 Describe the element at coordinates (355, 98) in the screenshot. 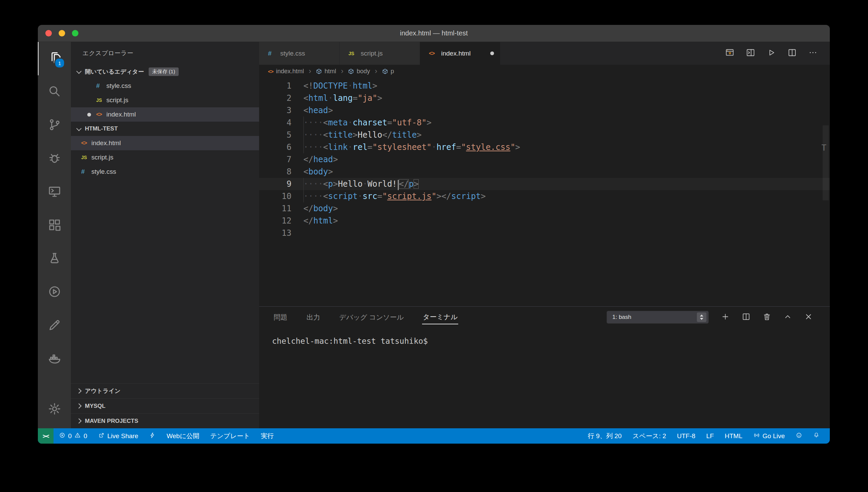

I see `code-token: =` at that location.